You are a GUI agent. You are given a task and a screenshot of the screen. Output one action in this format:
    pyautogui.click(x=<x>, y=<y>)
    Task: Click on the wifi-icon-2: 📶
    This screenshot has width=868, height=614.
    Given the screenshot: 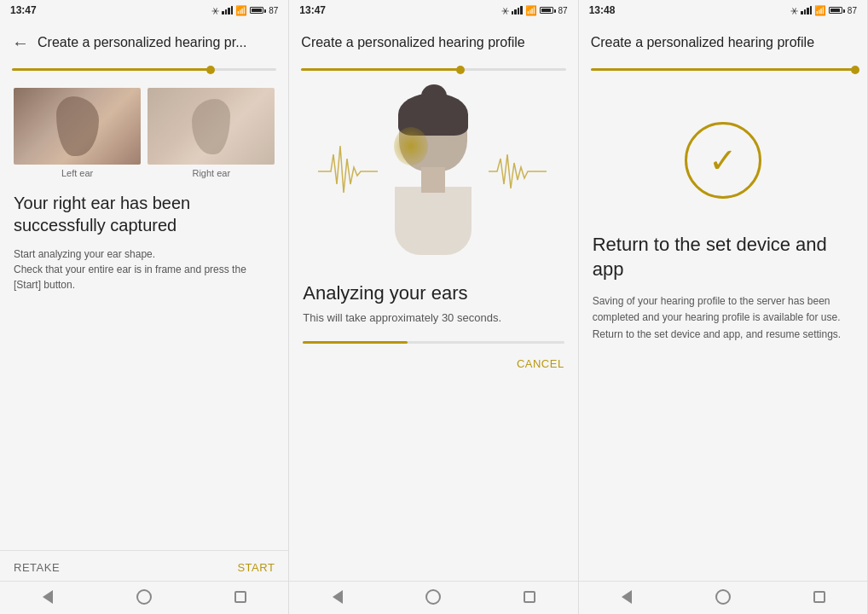 What is the action you would take?
    pyautogui.click(x=531, y=10)
    